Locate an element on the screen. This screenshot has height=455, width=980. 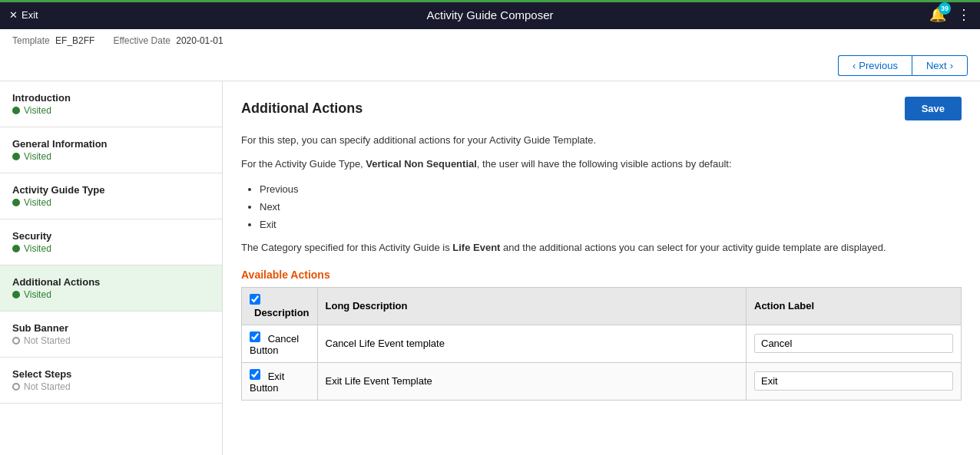
description-3: The Category specified for this Activity… is located at coordinates (601, 249).